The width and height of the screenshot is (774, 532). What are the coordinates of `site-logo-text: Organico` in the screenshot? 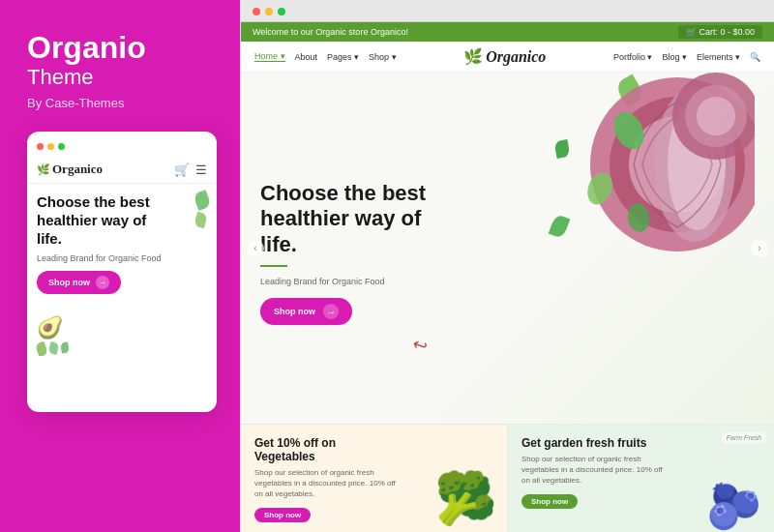 It's located at (516, 57).